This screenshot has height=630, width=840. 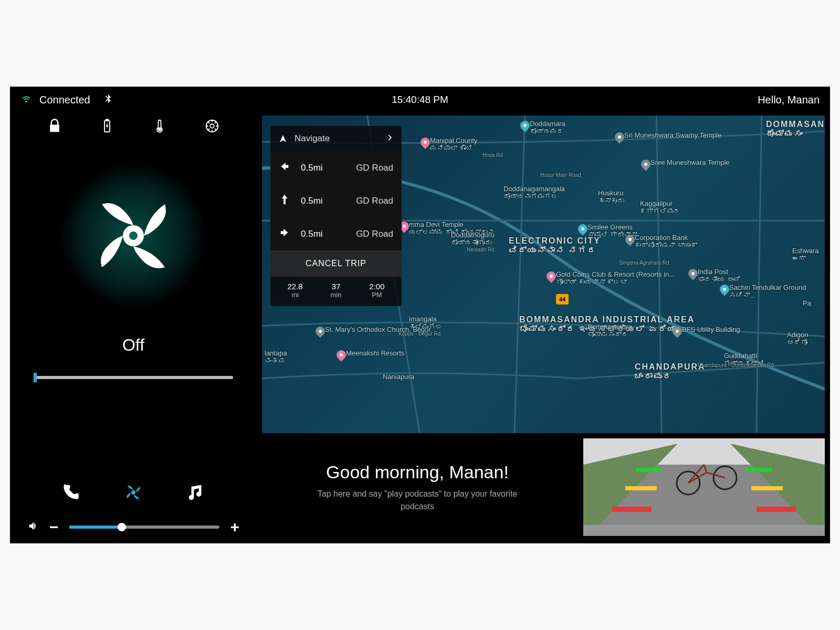 What do you see at coordinates (670, 372) in the screenshot?
I see `map-place-label: CHANDAPURAಚಂದಾಪುರ` at bounding box center [670, 372].